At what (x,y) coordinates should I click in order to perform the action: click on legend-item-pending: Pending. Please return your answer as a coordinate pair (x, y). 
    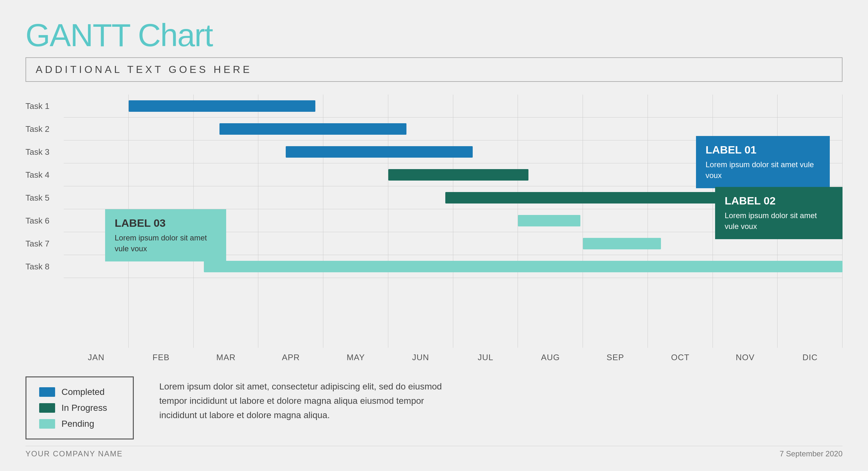
    Looking at the image, I should click on (80, 424).